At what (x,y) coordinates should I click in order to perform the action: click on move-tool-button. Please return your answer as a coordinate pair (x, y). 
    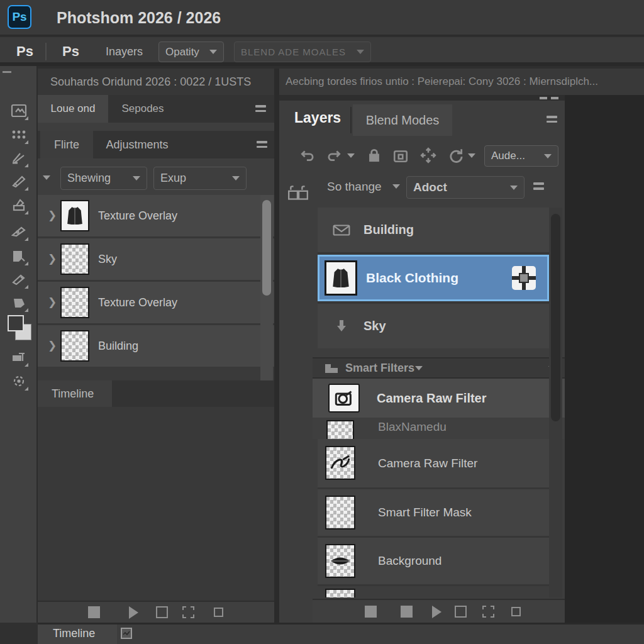
    Looking at the image, I should click on (19, 111).